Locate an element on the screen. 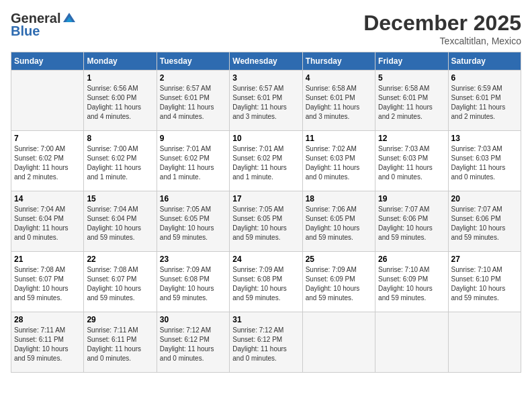 The height and width of the screenshot is (411, 532). calendar-cell: 22Sunrise: 7:08 AM Sunset: 6:07 PM Dayli… is located at coordinates (120, 282).